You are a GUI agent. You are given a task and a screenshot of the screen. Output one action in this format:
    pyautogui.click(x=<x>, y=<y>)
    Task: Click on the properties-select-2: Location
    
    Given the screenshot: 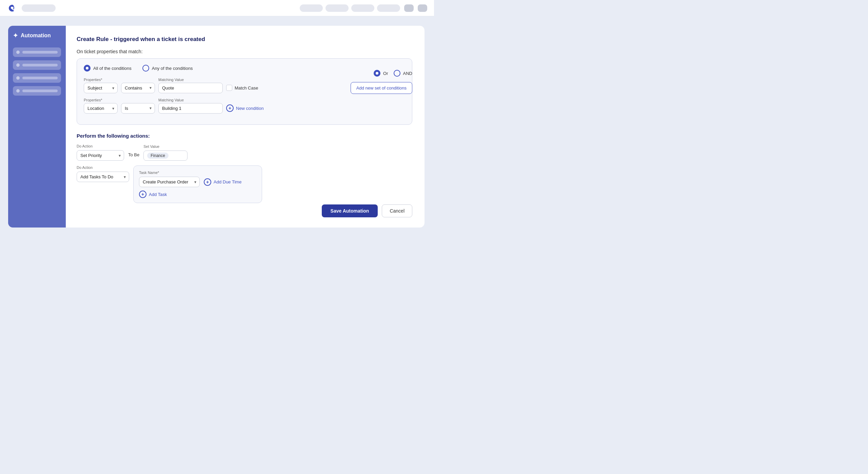 What is the action you would take?
    pyautogui.click(x=101, y=108)
    